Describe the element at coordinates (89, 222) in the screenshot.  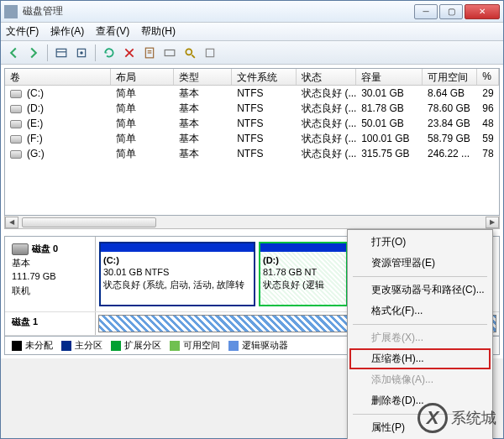
I see `scroll-thumb` at that location.